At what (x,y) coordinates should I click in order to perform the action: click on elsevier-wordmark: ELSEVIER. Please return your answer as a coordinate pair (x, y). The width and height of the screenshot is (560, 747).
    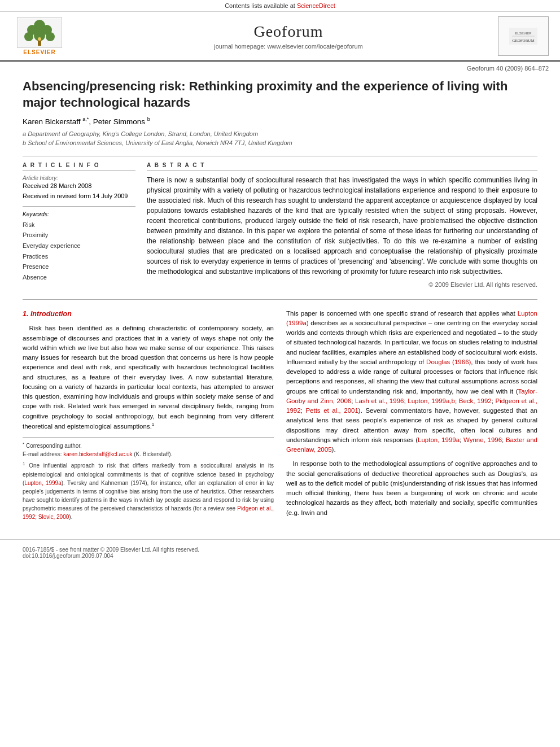
    Looking at the image, I should click on (40, 52).